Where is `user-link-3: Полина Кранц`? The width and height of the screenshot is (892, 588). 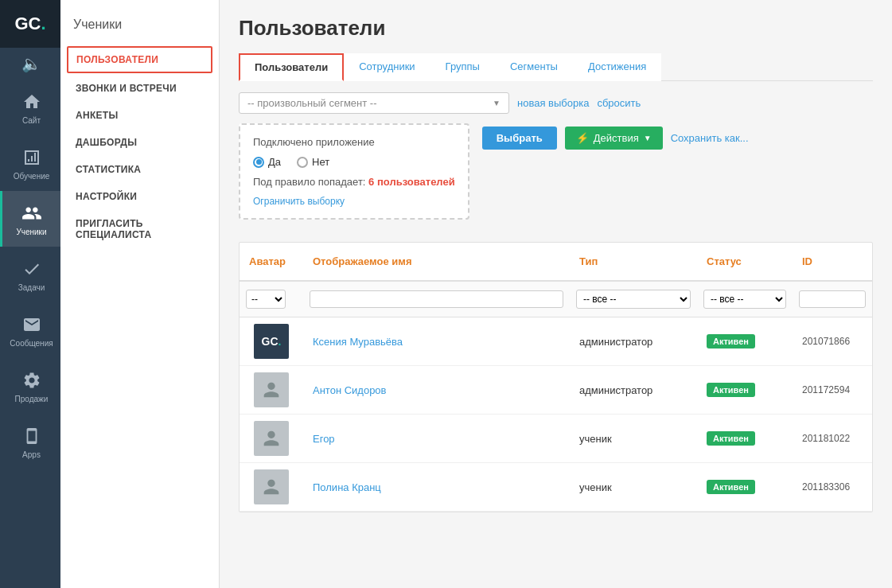 user-link-3: Полина Кранц is located at coordinates (347, 487).